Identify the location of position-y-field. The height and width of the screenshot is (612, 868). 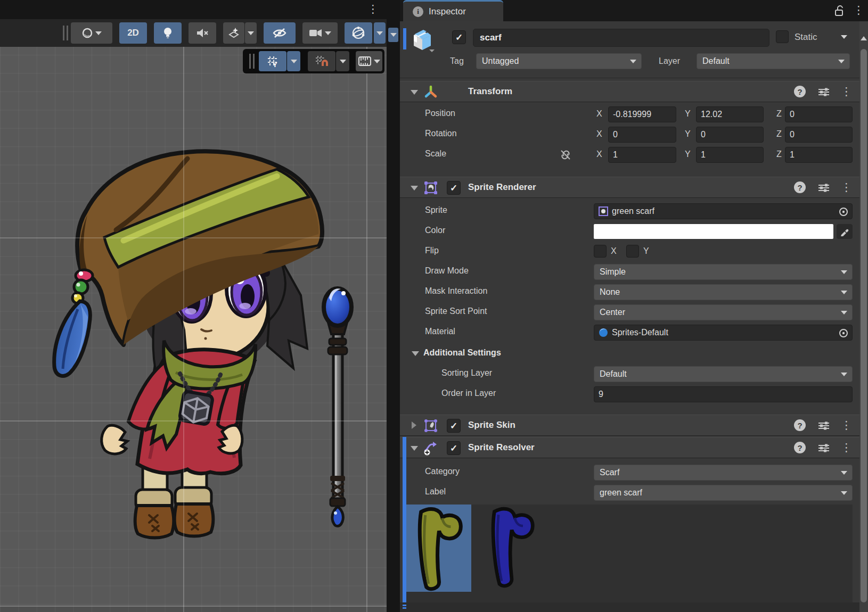
(730, 114).